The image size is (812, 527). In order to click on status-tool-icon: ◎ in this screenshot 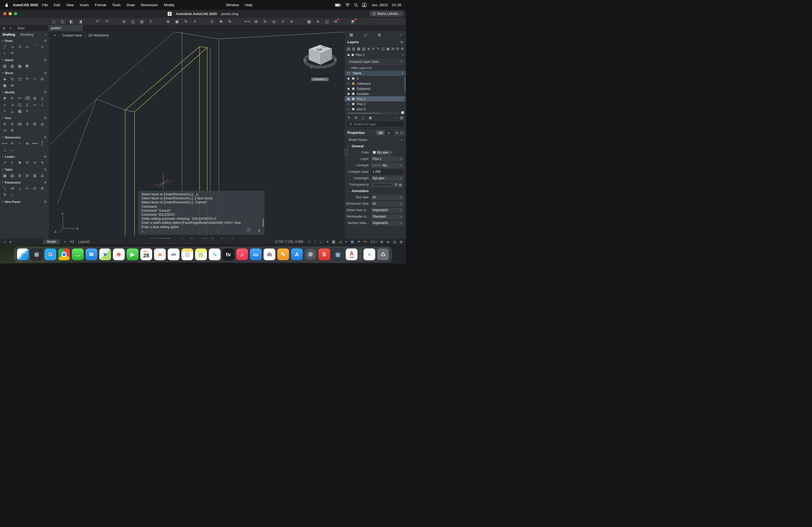, I will do `click(394, 242)`.